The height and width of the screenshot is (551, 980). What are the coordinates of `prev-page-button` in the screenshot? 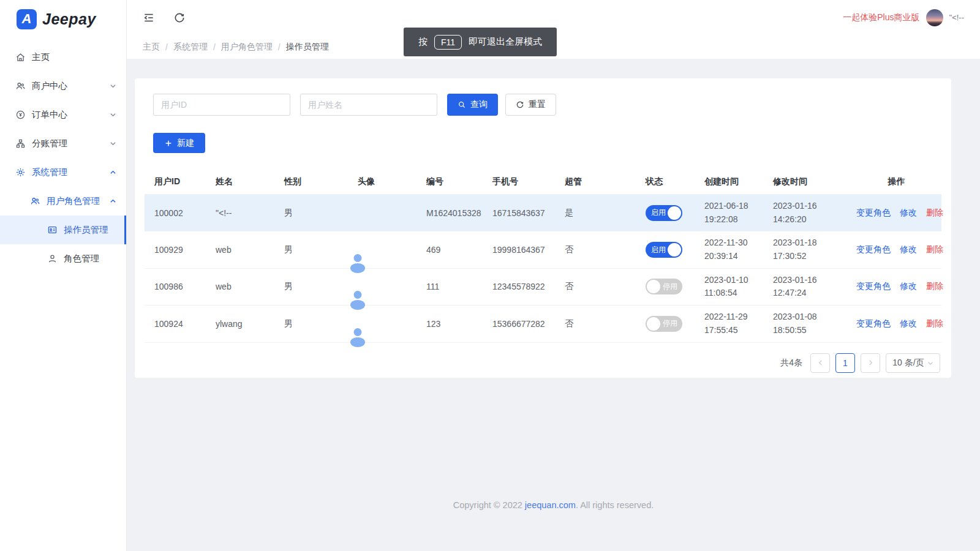 It's located at (820, 363).